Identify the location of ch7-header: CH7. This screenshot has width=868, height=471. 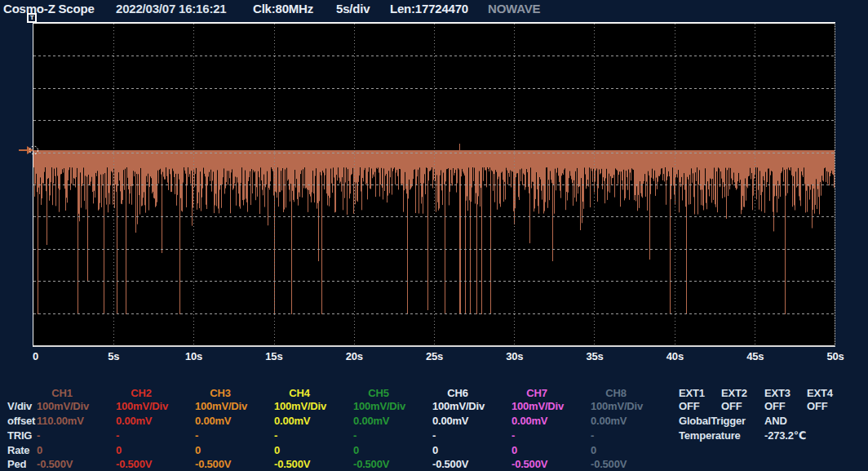
(537, 393).